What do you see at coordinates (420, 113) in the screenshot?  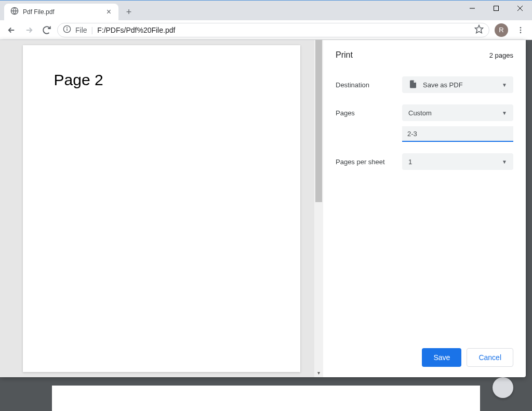 I see `pages-mode-value: Custom` at bounding box center [420, 113].